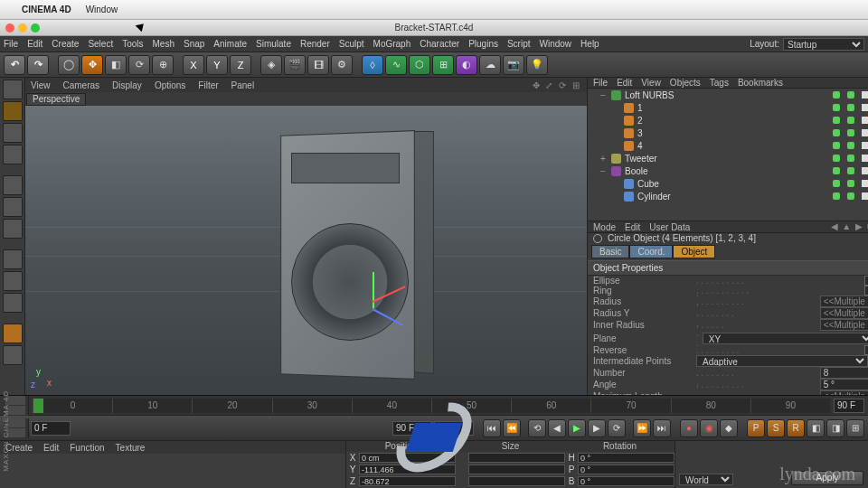 The height and width of the screenshot is (488, 868). Describe the element at coordinates (728, 95) in the screenshot. I see `tree-row: −Loft NURBS✓` at that location.